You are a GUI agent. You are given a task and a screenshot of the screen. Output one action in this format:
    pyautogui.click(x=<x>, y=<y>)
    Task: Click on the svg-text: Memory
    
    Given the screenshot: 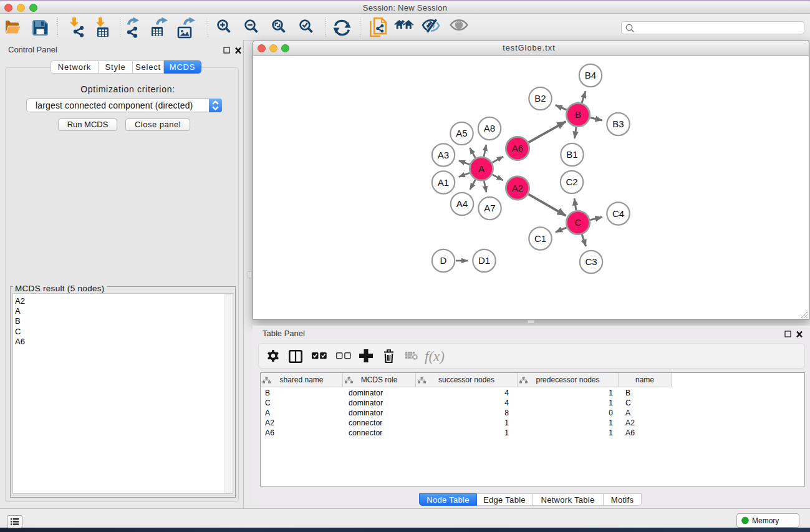 What is the action you would take?
    pyautogui.click(x=766, y=521)
    